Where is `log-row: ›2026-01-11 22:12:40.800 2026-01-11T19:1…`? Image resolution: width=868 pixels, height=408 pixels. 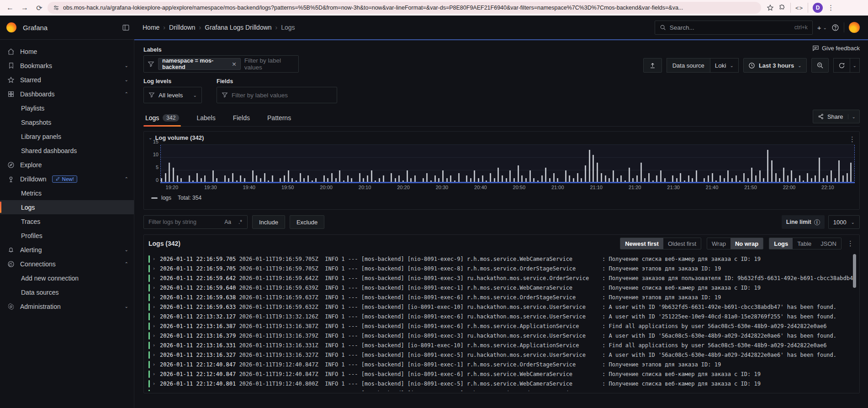
log-row: ›2026-01-11 22:12:40.800 2026-01-11T19:1… is located at coordinates (503, 390).